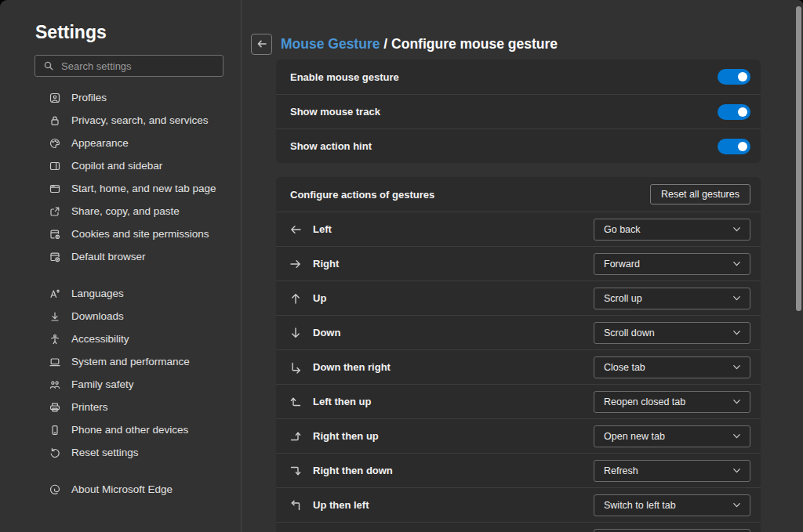 The image size is (803, 532). What do you see at coordinates (55, 339) in the screenshot?
I see `accessibility-icon` at bounding box center [55, 339].